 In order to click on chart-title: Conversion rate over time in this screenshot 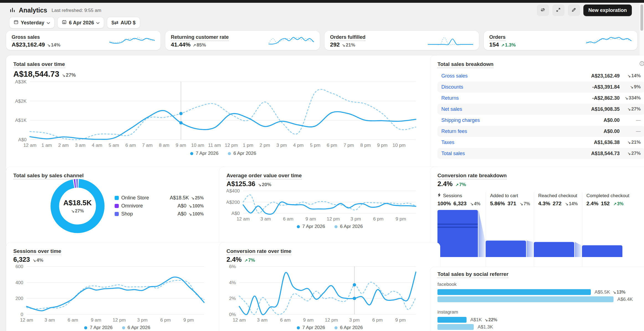, I will do `click(259, 252)`.